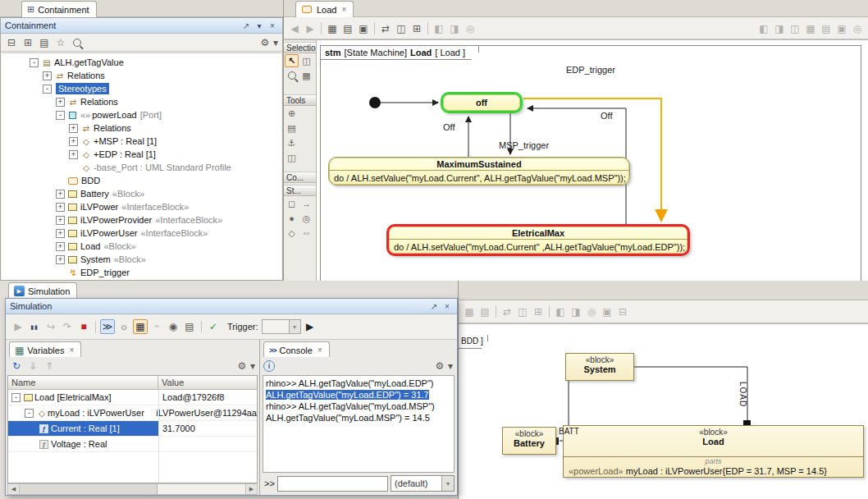 Image resolution: width=868 pixels, height=499 pixels. Describe the element at coordinates (479, 171) in the screenshot. I see `state-maximum-sustained: MaximumSustained do / ALH.setValue("myLo…` at that location.